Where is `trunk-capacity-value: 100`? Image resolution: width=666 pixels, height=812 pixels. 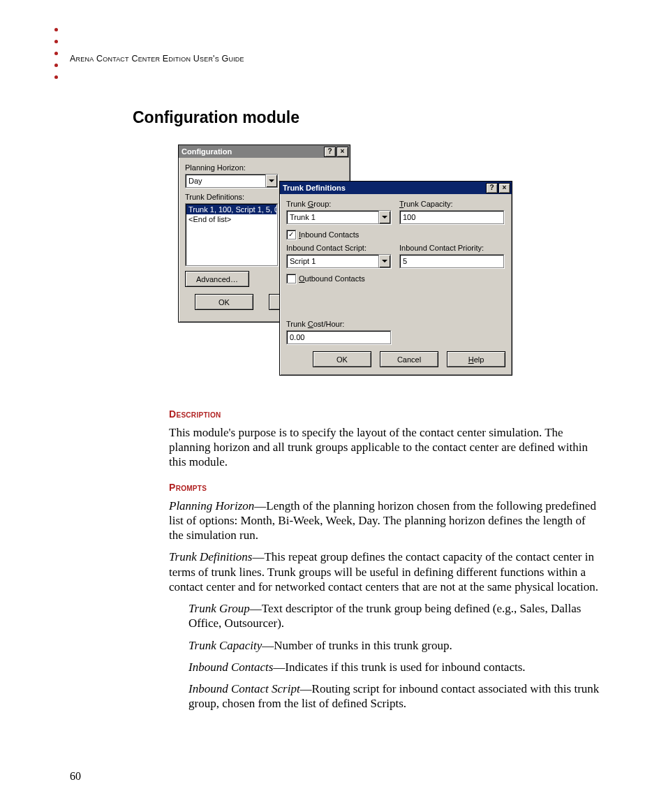 trunk-capacity-value: 100 is located at coordinates (409, 217).